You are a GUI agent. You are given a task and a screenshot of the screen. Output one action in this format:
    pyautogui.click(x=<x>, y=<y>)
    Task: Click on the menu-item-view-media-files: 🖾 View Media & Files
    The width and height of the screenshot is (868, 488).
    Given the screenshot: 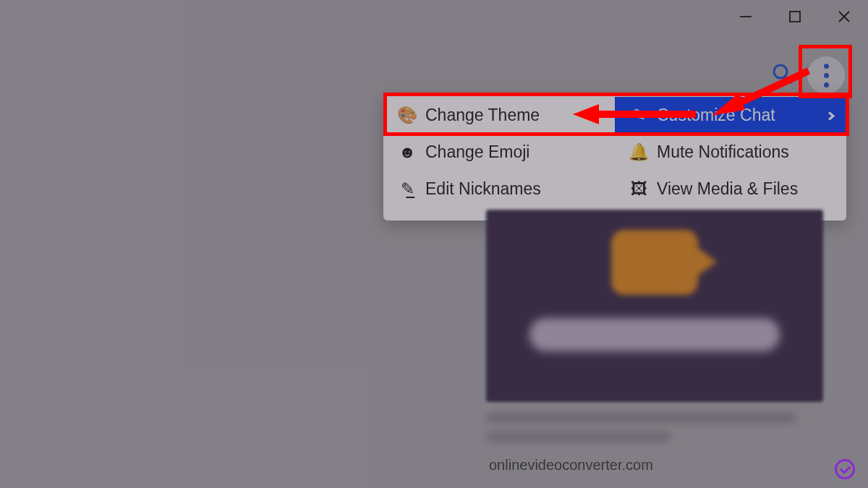 What is the action you would take?
    pyautogui.click(x=731, y=189)
    